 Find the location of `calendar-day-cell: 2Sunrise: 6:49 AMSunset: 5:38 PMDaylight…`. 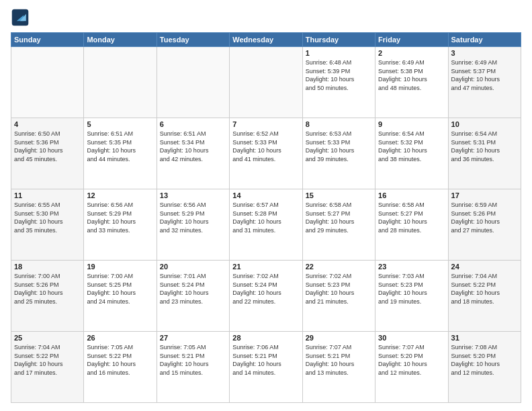

calendar-day-cell: 2Sunrise: 6:49 AMSunset: 5:38 PMDaylight… is located at coordinates (412, 83).